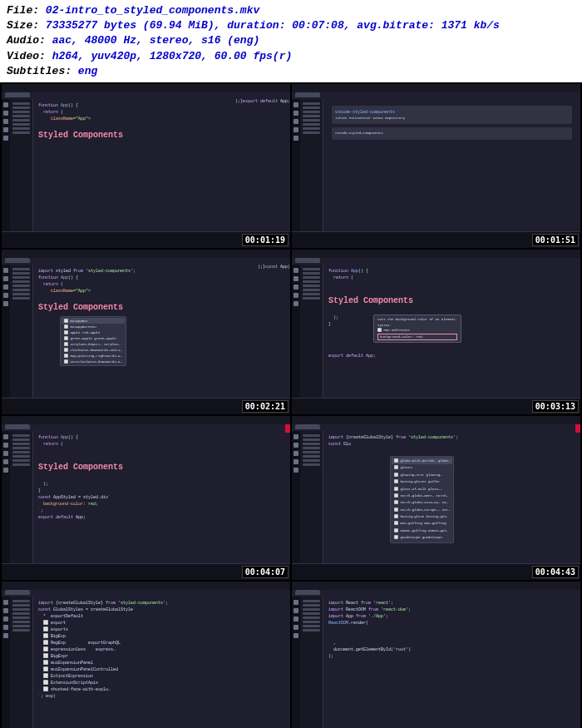 This screenshot has width=582, height=728. I want to click on thumbnail-3: function App() { return ( Styled Compone…, so click(436, 332).